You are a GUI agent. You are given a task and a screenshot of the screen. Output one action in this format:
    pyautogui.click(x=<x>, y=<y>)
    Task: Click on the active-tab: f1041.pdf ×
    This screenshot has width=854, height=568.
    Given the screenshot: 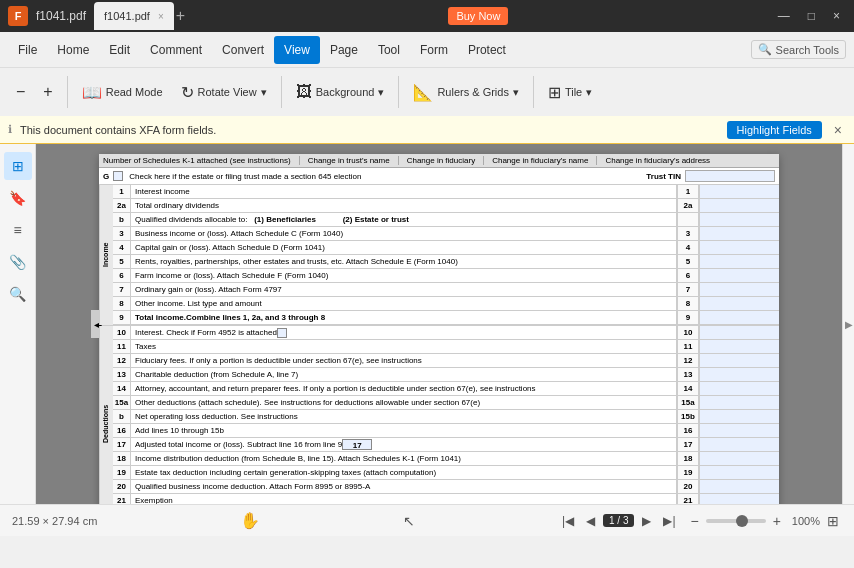 What is the action you would take?
    pyautogui.click(x=134, y=16)
    